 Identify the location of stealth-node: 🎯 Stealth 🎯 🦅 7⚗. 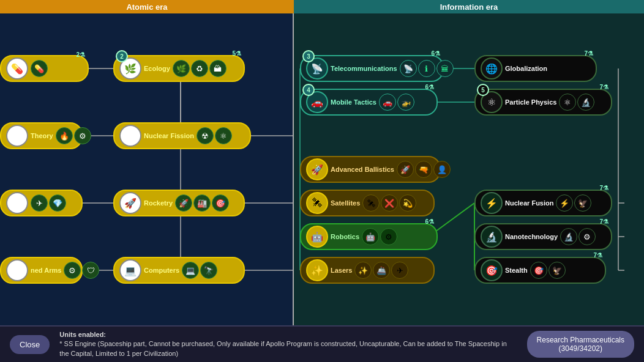
(540, 270).